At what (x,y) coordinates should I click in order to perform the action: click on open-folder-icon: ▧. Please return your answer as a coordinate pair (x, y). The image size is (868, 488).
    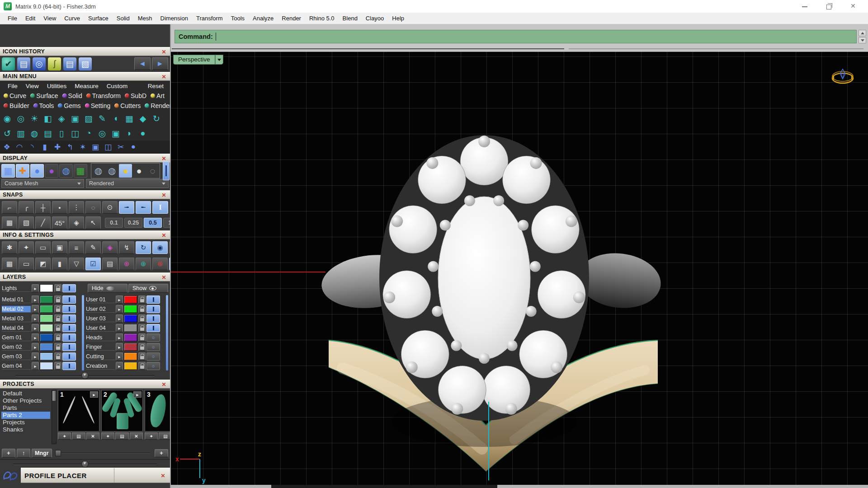
    Looking at the image, I should click on (85, 64).